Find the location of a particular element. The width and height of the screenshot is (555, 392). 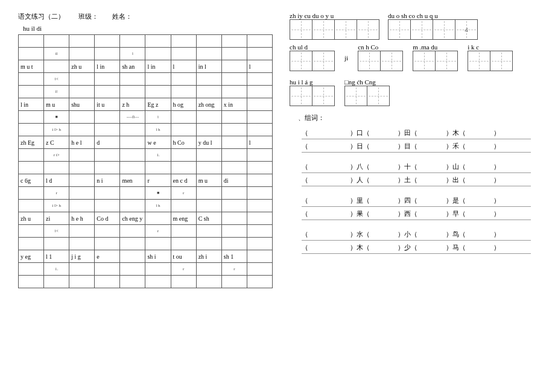

pinyin-label: hu i l á g is located at coordinates (312, 82).